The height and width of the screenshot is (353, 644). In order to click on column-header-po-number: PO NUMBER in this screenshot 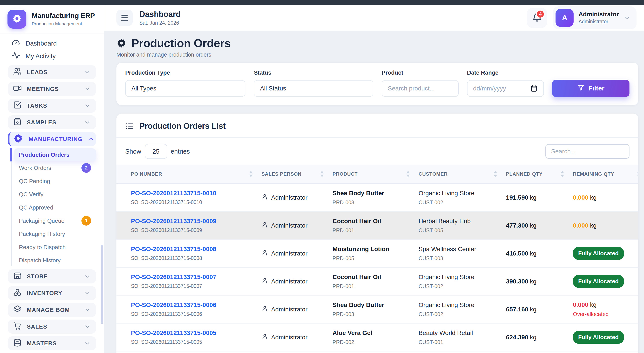, I will do `click(189, 174)`.